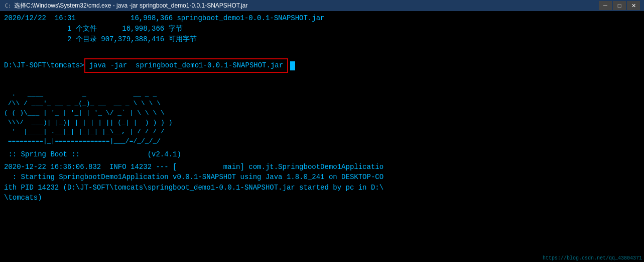 The image size is (644, 262). Describe the element at coordinates (322, 18) in the screenshot. I see `dir-line1: 2020/12/22 16:31 16,998,366 springboot_d…` at that location.